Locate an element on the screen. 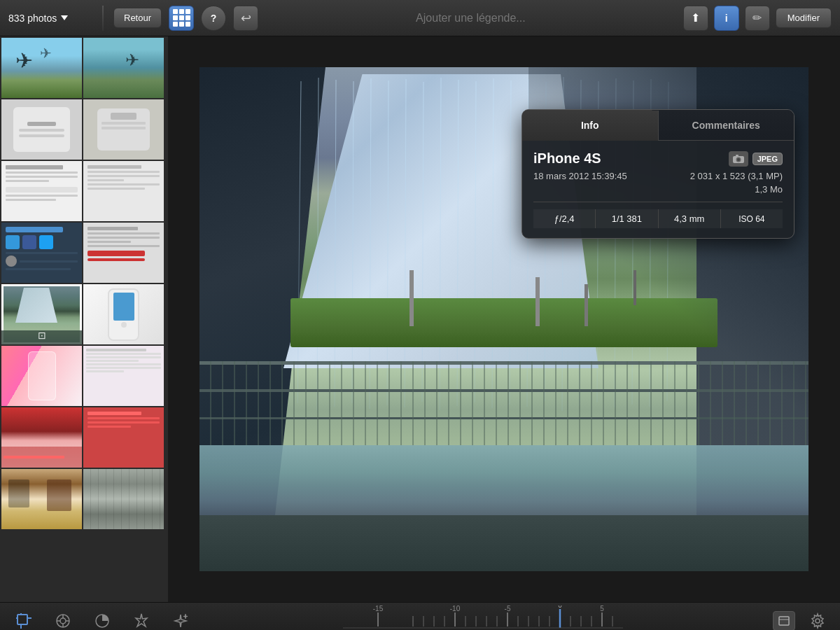  dropdown-arrow-icon is located at coordinates (64, 18).